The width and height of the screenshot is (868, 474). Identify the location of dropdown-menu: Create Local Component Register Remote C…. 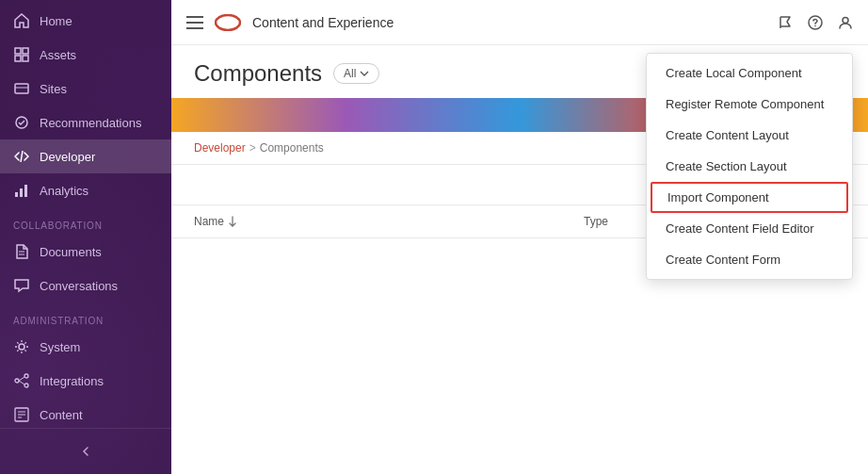
(749, 166).